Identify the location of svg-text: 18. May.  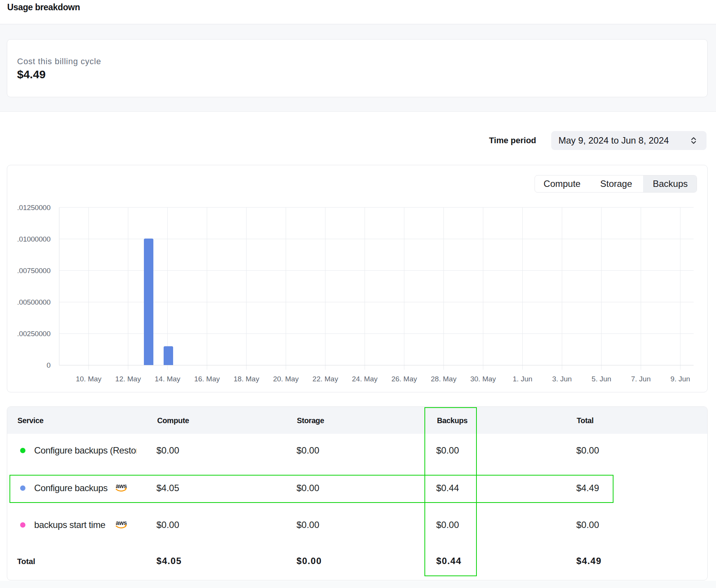
(246, 379).